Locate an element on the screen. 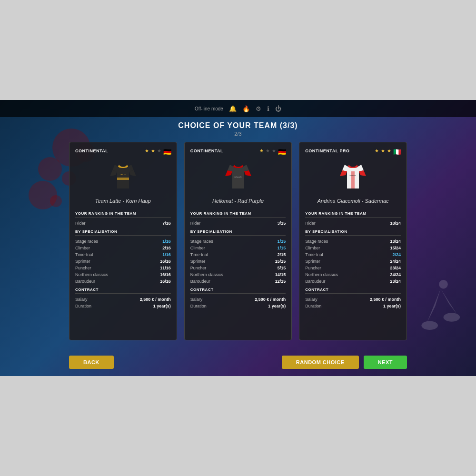 The image size is (476, 476). fire-icon: 🔥 is located at coordinates (246, 109).